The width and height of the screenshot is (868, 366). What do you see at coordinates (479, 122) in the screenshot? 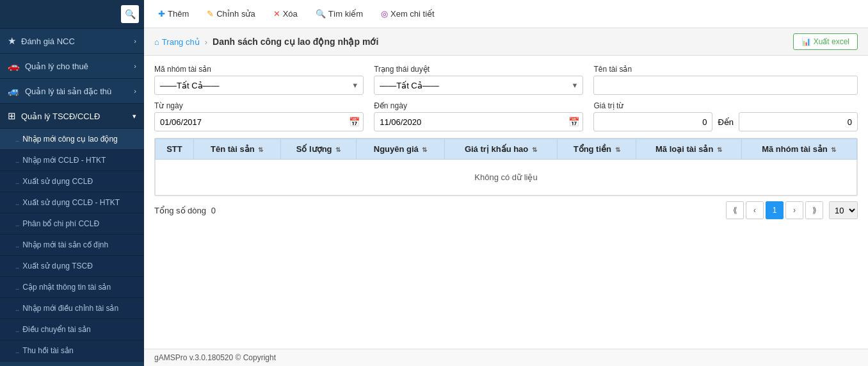
I see `den-ngay-input` at bounding box center [479, 122].